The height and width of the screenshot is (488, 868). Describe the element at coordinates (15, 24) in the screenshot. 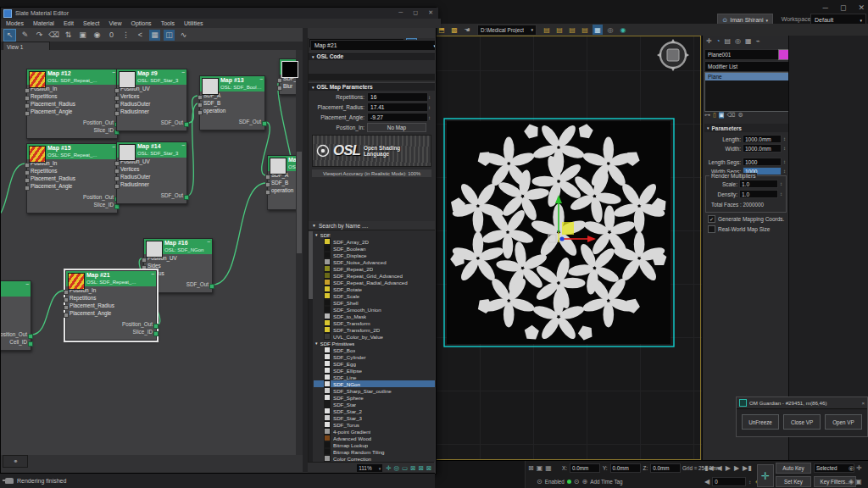

I see `menu-modes: Modes` at that location.